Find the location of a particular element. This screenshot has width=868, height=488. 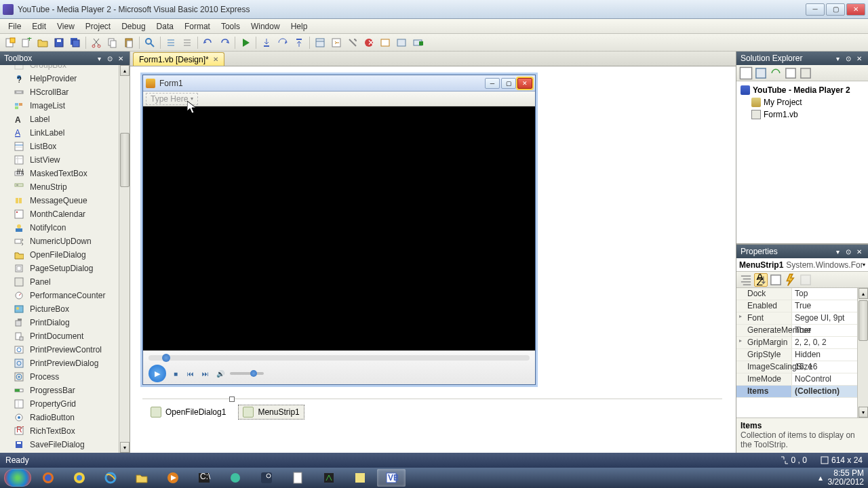

menu-window: Window is located at coordinates (266, 26).